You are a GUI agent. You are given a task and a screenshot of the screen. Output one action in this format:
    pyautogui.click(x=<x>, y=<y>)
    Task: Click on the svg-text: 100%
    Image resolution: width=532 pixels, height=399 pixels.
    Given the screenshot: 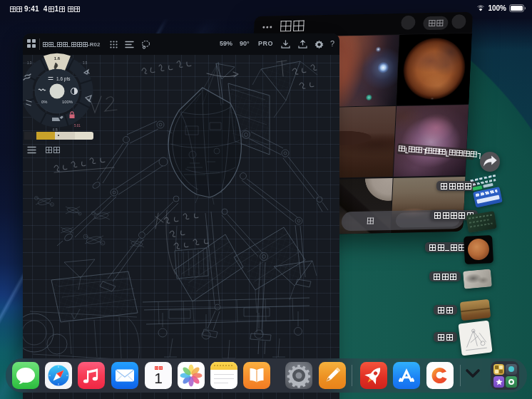 What is the action you would take?
    pyautogui.click(x=67, y=102)
    